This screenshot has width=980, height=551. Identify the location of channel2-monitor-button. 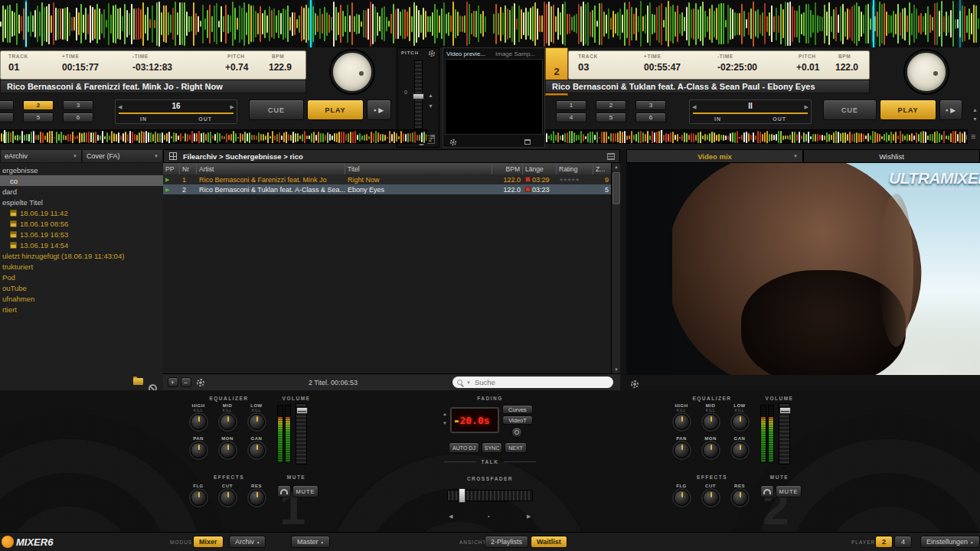
(767, 491).